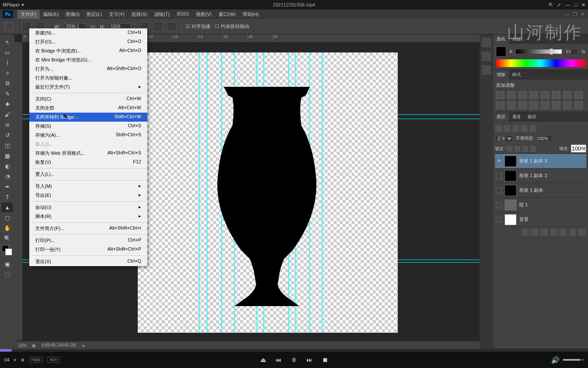  I want to click on marquee-tool: ▭, so click(7, 52).